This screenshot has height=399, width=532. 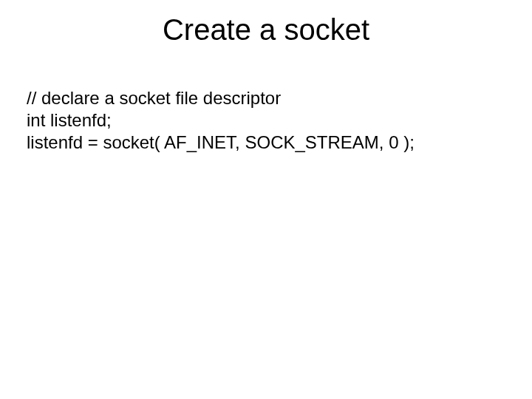 I want to click on code-line: listenfd = socket( AF_INET, SOCK_STREAM,…, so click(x=266, y=143).